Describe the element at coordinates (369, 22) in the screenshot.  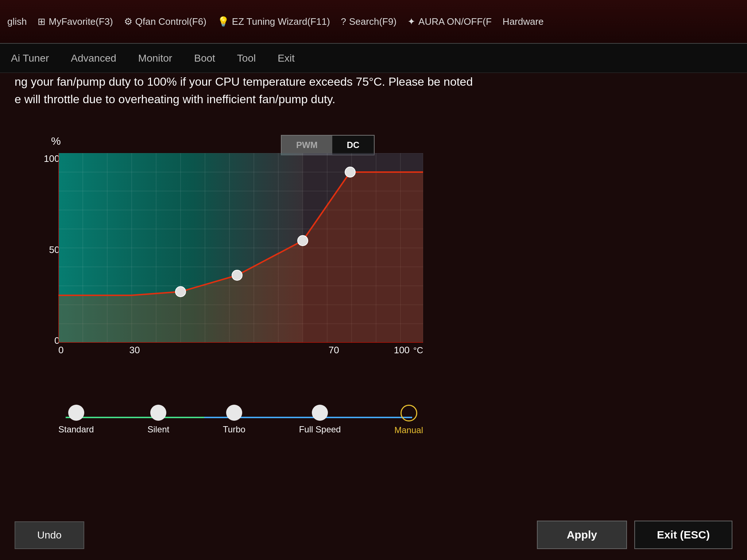
I see `search-menu: ? Search(F9)` at that location.